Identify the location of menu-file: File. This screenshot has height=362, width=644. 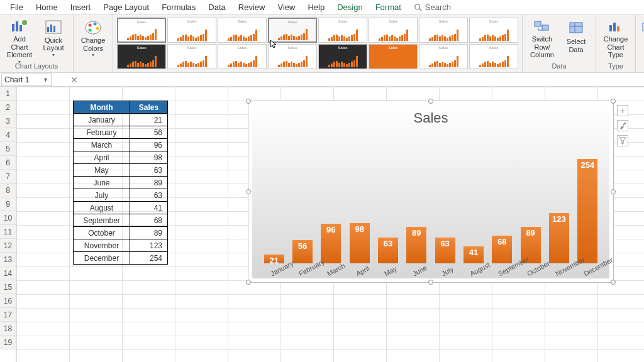
(16, 8).